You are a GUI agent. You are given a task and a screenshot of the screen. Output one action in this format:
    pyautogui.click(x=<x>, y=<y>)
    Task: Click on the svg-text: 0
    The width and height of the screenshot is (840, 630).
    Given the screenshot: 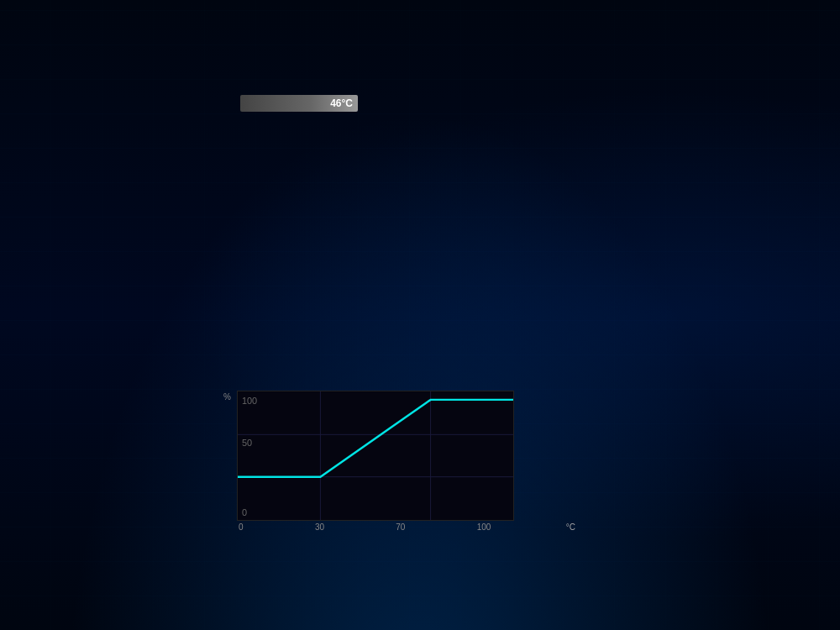 What is the action you would take?
    pyautogui.click(x=244, y=512)
    